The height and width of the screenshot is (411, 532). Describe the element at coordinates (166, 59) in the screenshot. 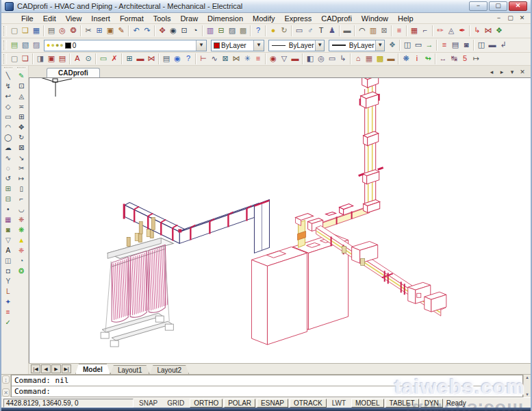

I see `cp-properties-icon: ▤` at that location.